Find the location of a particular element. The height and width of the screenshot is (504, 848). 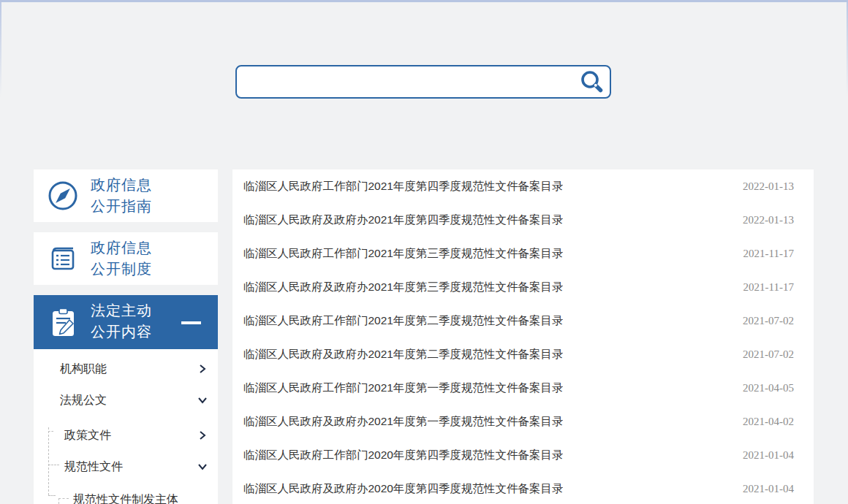

sidebar-item-statutory-disclosure: 法定主动 公开内容 is located at coordinates (126, 322).